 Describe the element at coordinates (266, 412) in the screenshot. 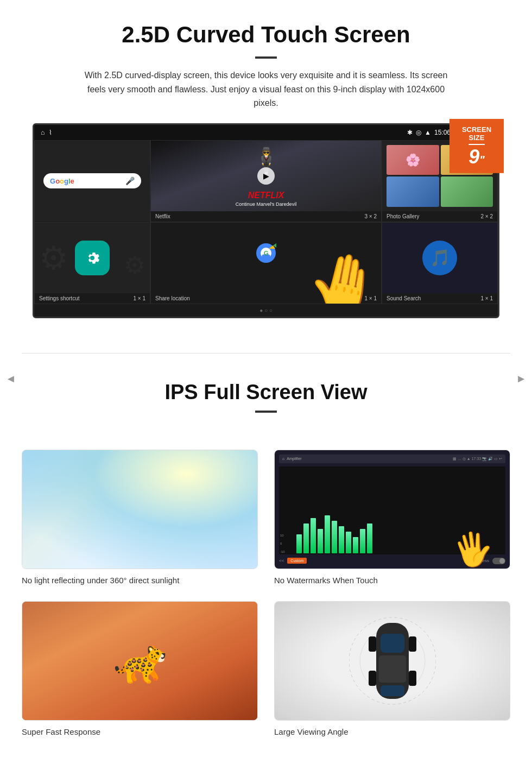

I see `section2-underline` at that location.